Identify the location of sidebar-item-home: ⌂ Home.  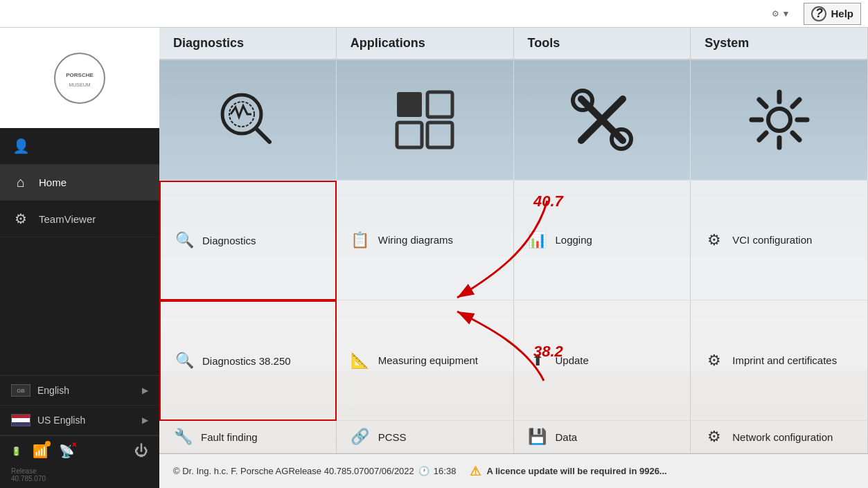
(80, 183).